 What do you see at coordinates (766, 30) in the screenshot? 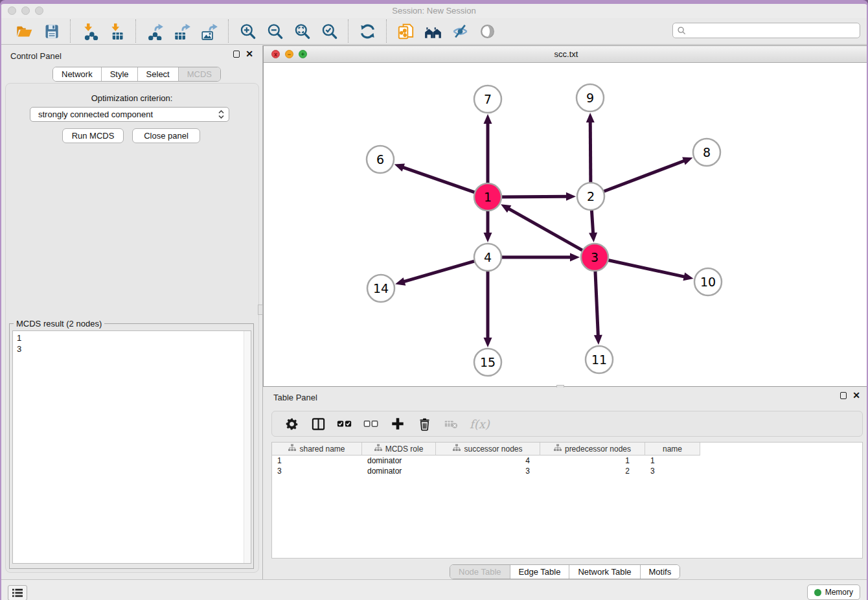
I see `search-field` at bounding box center [766, 30].